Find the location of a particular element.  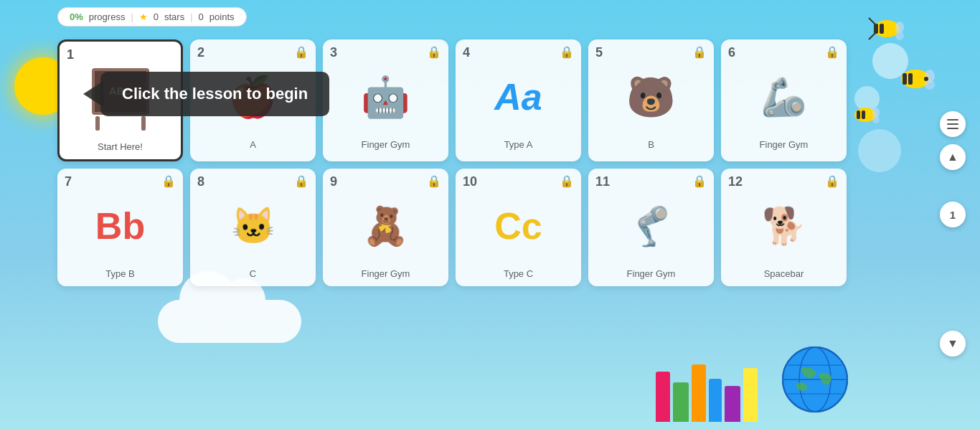

progress-pill: 0% progress | ★ 0 stars | 0 points is located at coordinates (152, 17).